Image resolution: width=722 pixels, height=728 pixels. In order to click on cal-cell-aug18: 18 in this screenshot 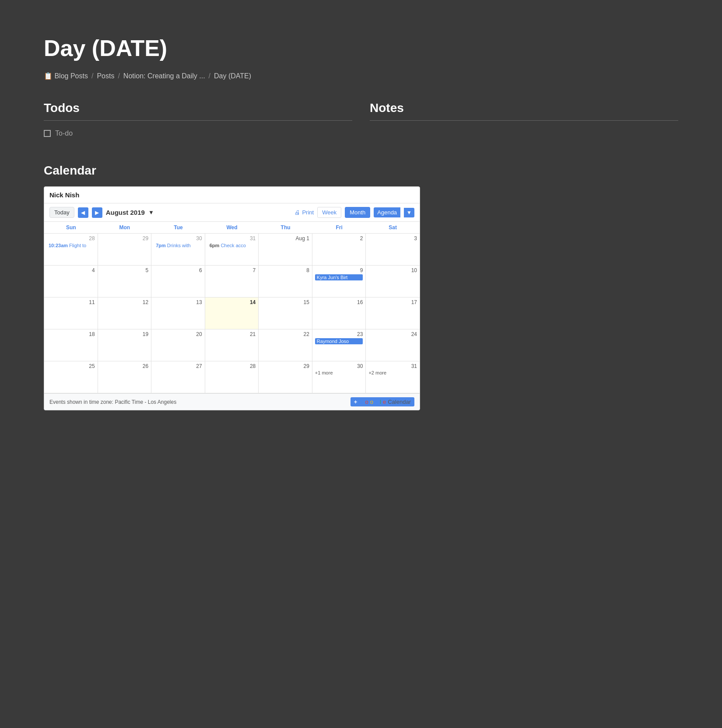, I will do `click(71, 345)`.